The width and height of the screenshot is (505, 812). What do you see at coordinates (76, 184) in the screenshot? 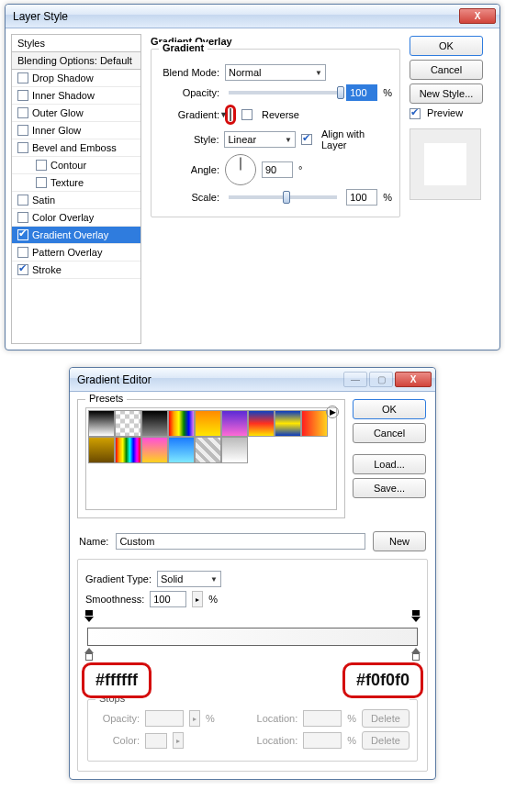
I see `style-item-texture: Texture` at bounding box center [76, 184].